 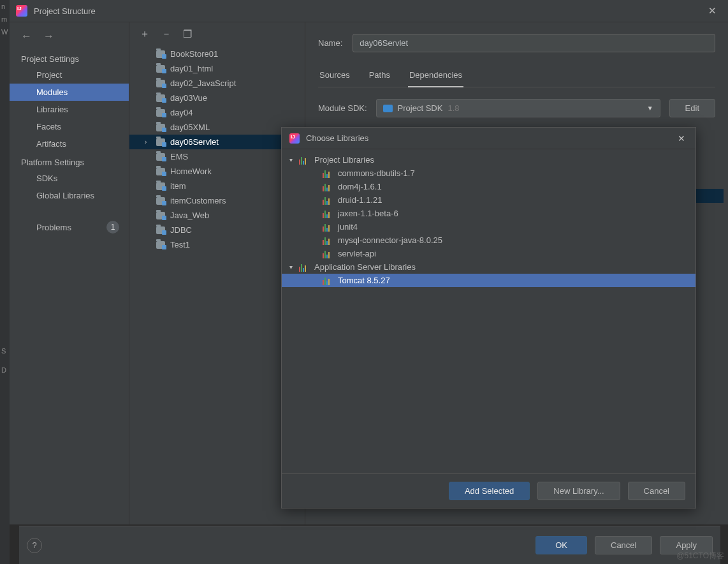 What do you see at coordinates (488, 160) in the screenshot?
I see `library-group: ▾Project Libraries` at bounding box center [488, 160].